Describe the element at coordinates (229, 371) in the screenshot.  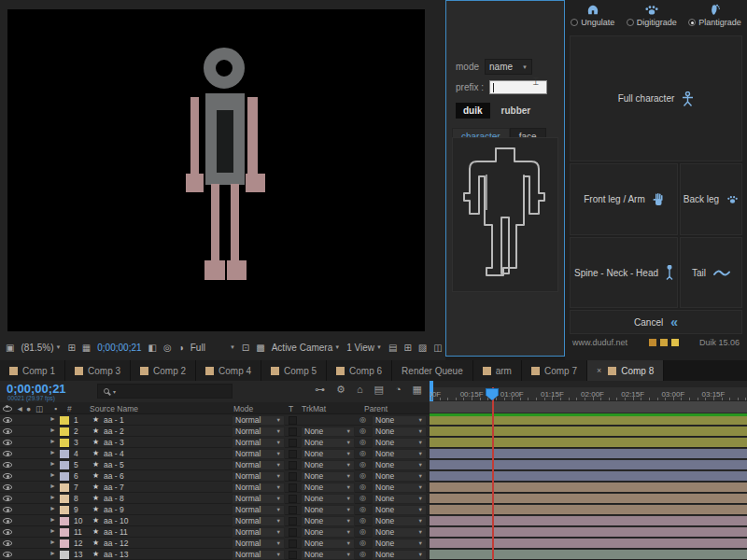
I see `comp-tab-comp-4: Comp 4` at that location.